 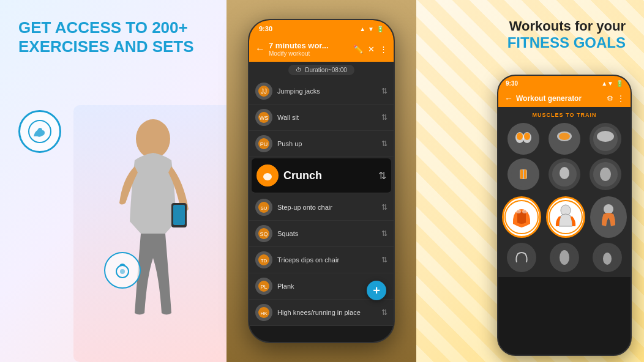 I want to click on muscle-abs, so click(x=523, y=174).